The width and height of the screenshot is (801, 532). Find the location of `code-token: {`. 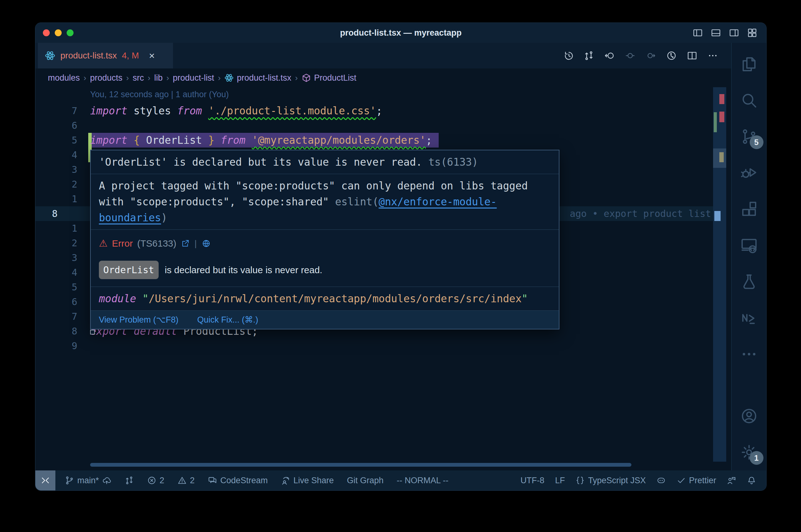

code-token: { is located at coordinates (136, 140).